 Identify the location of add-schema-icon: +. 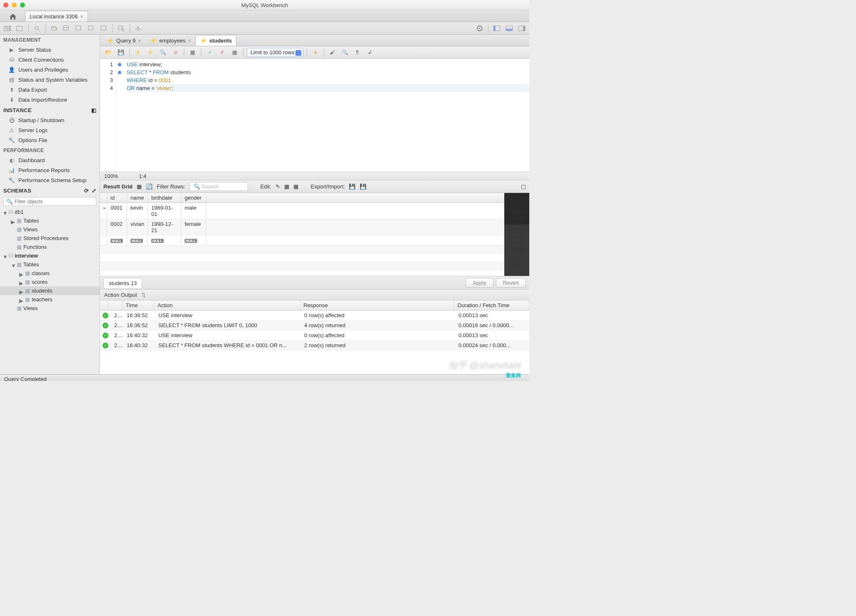
(54, 28).